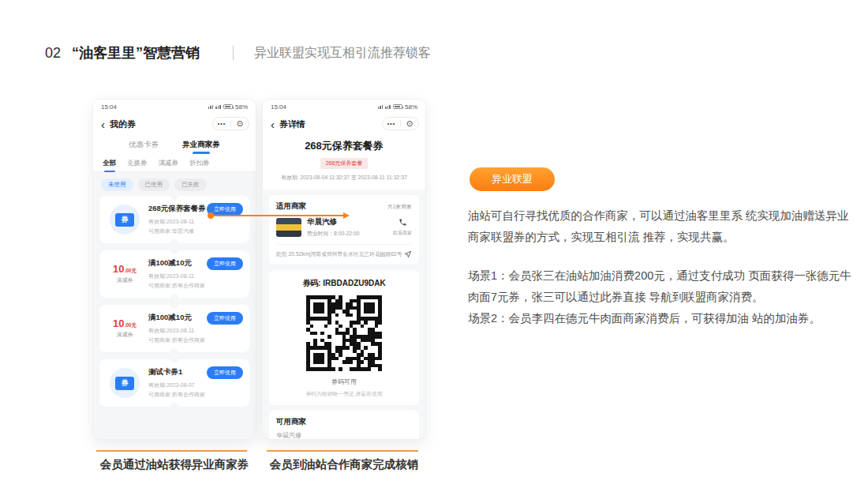 This screenshot has width=868, height=488. I want to click on coupon-code: 券码: IRBDADZU9DAK, so click(344, 283).